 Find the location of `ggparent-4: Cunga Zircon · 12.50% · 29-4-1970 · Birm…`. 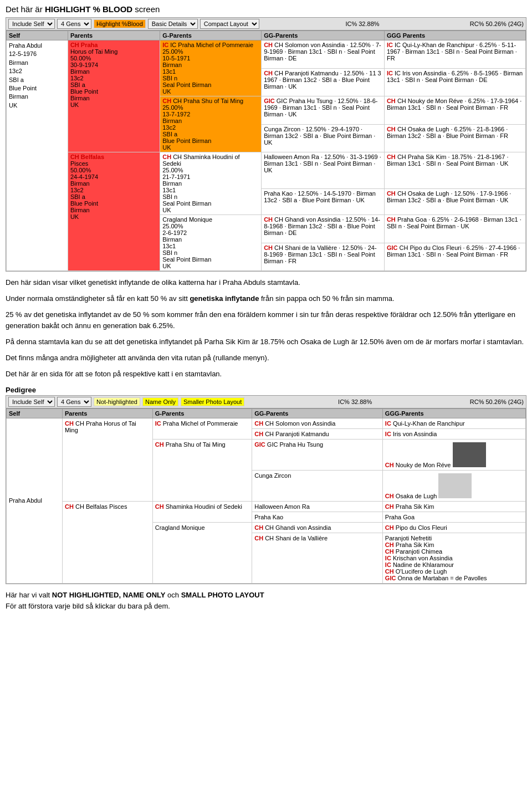

ggparent-4: Cunga Zircon · 12.50% · 29-4-1970 · Birm… is located at coordinates (323, 136).